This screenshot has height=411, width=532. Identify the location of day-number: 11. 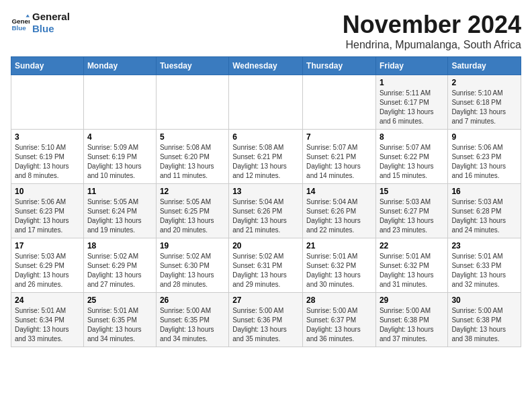
(120, 191).